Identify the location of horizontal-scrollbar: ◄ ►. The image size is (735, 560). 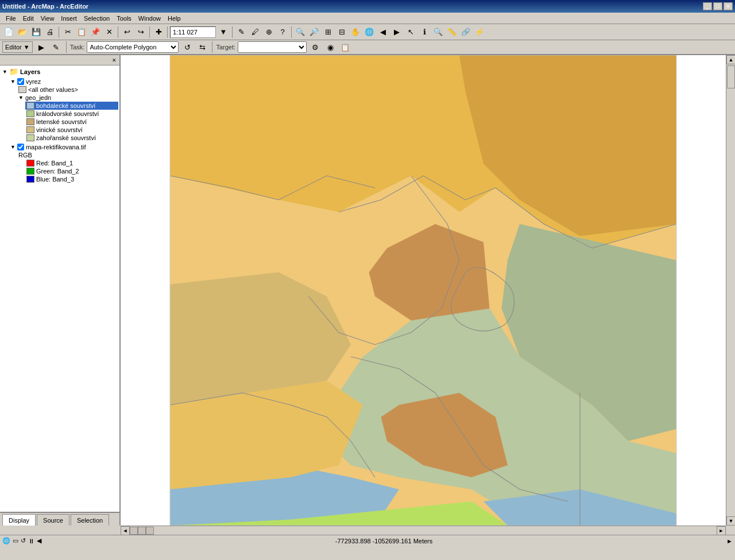
(423, 530).